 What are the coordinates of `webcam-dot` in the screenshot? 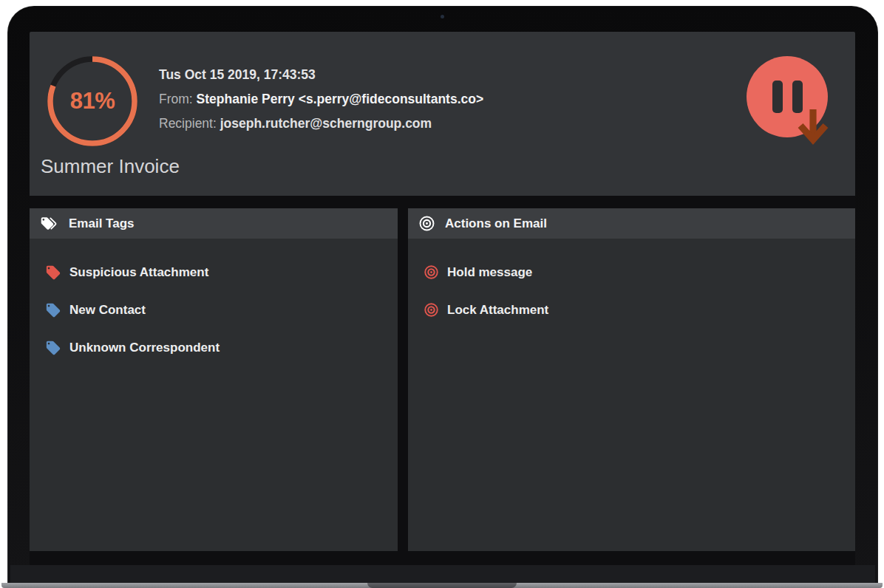 It's located at (442, 16).